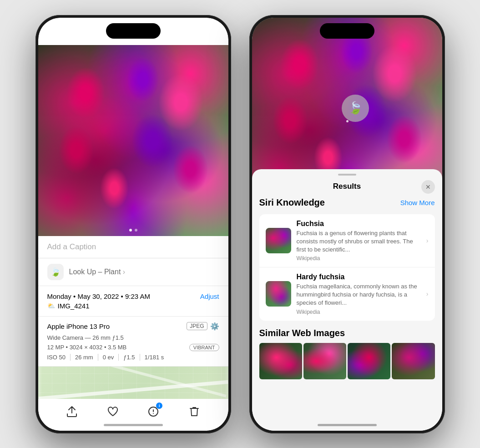 The width and height of the screenshot is (480, 448). What do you see at coordinates (133, 327) in the screenshot?
I see `device-row: Apple iPhone 13 Pro JPEG ⚙️` at bounding box center [133, 327].